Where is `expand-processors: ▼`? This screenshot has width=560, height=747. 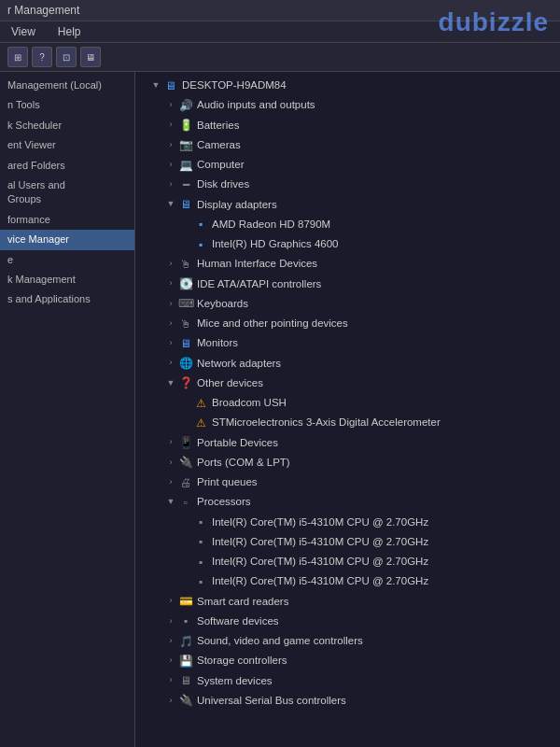
expand-processors: ▼ is located at coordinates (171, 502).